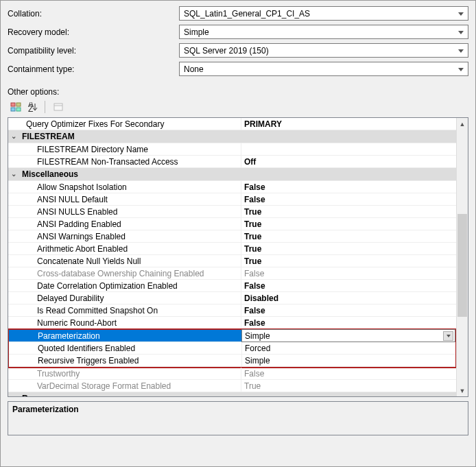 This screenshot has height=467, width=476. I want to click on prop-value: Simple, so click(348, 361).